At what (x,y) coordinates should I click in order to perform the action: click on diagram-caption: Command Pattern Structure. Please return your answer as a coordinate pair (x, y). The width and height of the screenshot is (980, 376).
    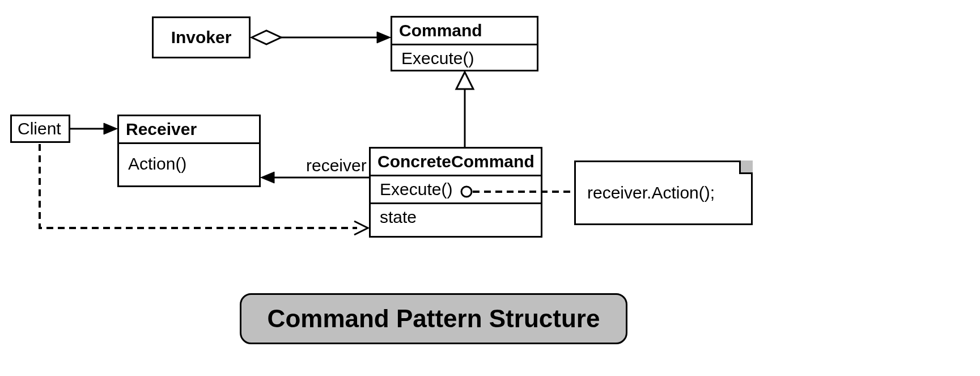
    Looking at the image, I should click on (434, 319).